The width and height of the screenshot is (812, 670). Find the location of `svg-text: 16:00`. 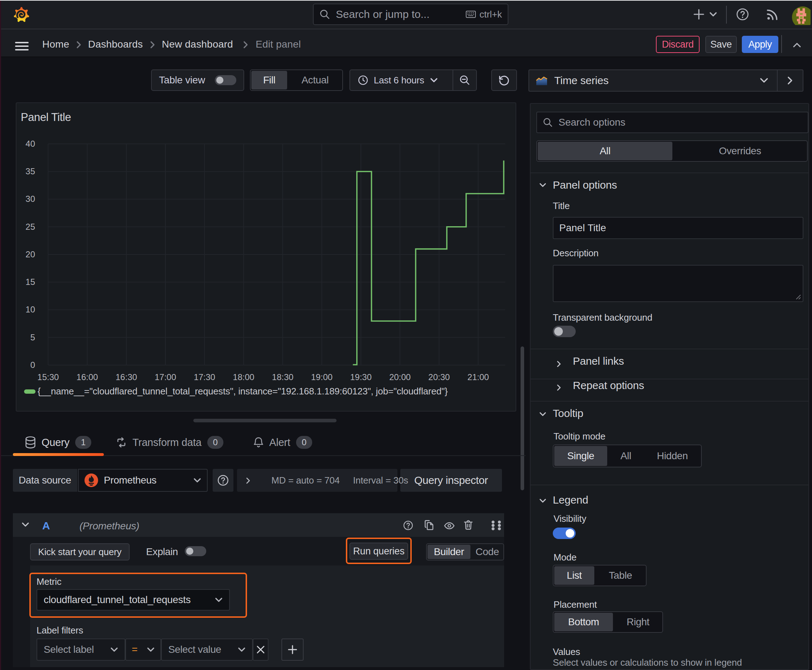

svg-text: 16:00 is located at coordinates (87, 377).